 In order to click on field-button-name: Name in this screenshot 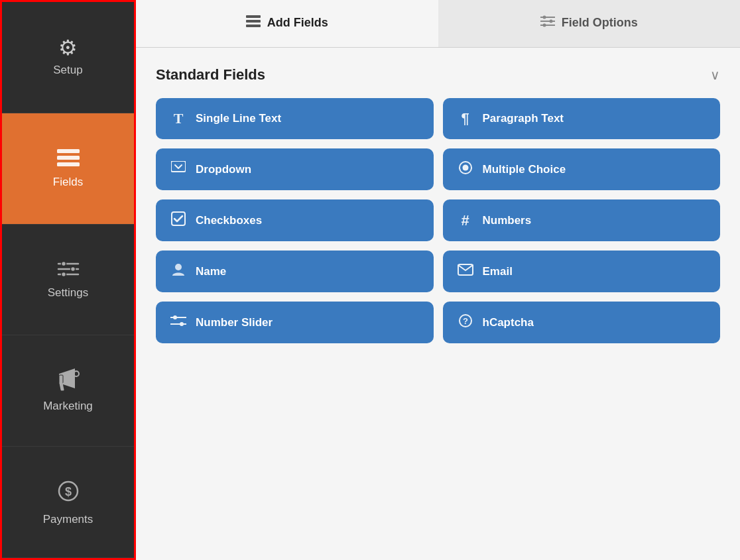, I will do `click(294, 272)`.